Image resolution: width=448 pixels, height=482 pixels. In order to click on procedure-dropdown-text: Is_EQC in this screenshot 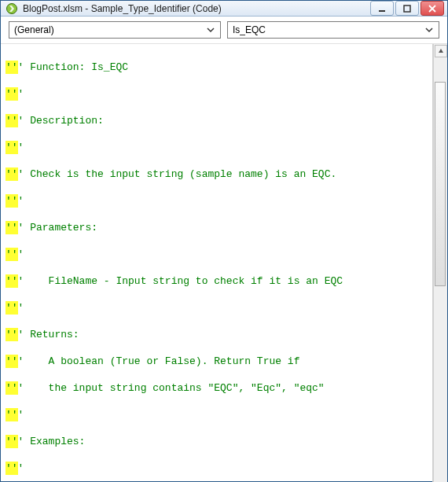, I will do `click(249, 30)`.